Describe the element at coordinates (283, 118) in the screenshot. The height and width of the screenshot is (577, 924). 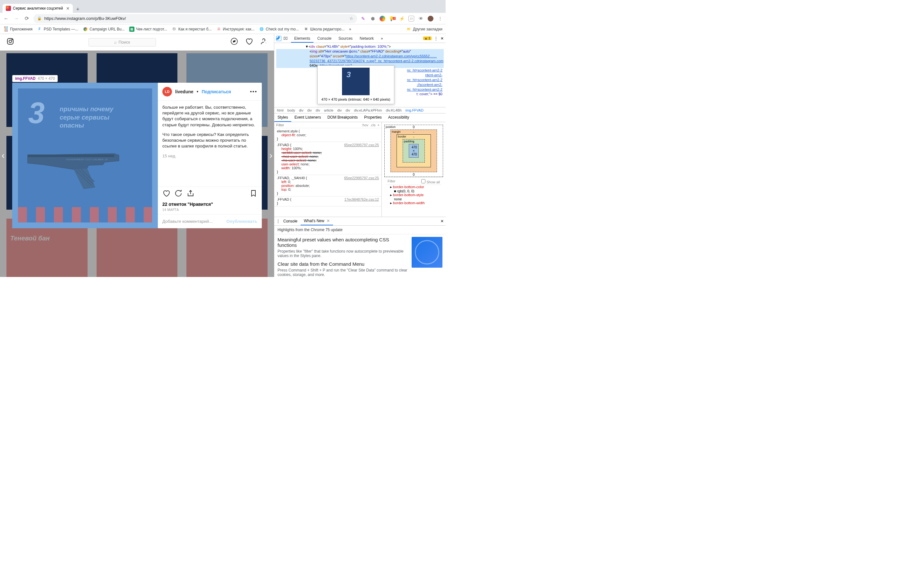
I see `tab-styles: Styles` at that location.